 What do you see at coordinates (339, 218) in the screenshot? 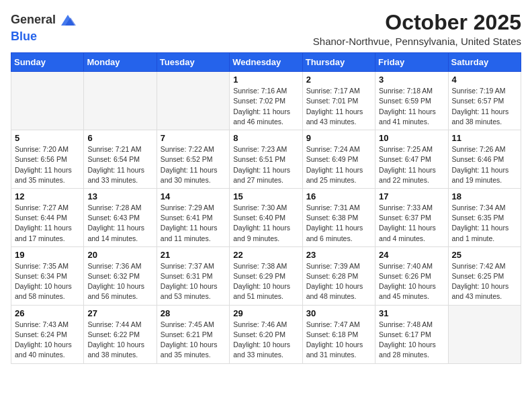
I see `calendar-cell: 16Sunrise: 7:31 AM Sunset: 6:38 PM Dayli…` at bounding box center [339, 218].